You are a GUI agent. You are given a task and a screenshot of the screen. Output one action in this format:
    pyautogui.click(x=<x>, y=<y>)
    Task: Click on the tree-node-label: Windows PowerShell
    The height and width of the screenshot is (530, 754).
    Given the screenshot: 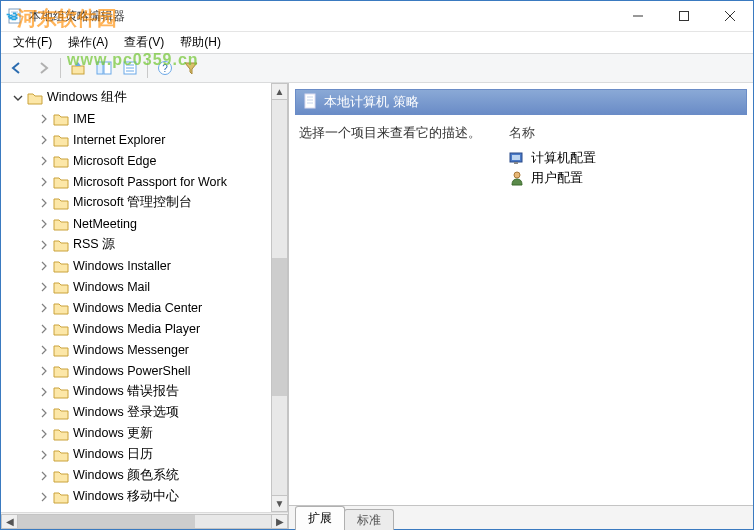 What is the action you would take?
    pyautogui.click(x=132, y=371)
    